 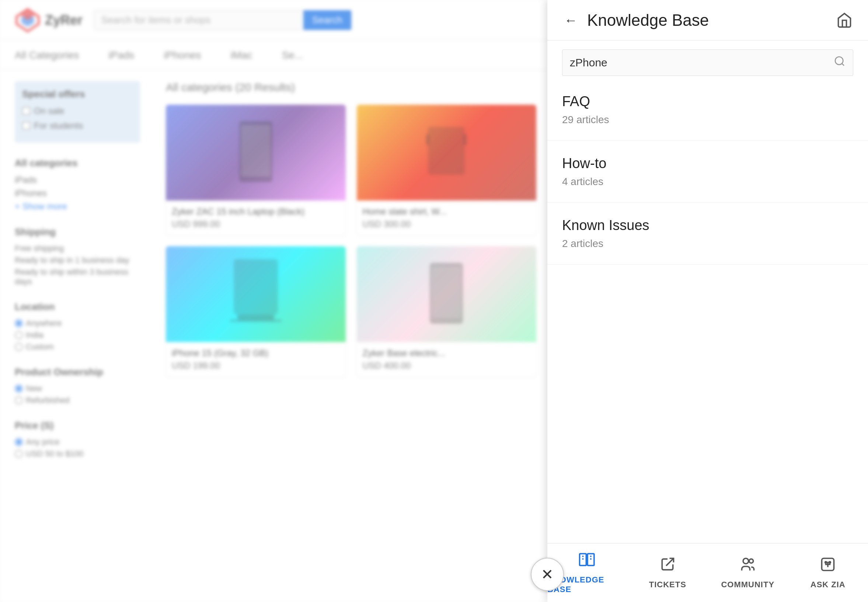 I want to click on nav-iphones: iPhones, so click(x=182, y=55).